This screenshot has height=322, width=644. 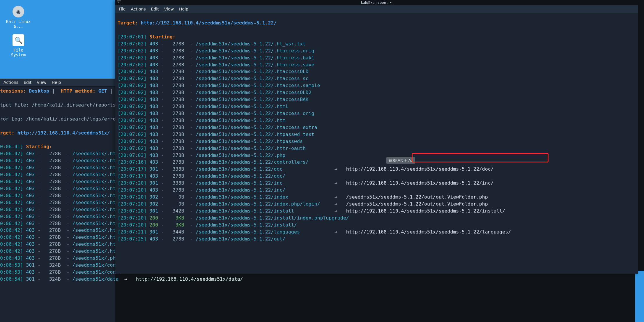 I want to click on terminal-icon: >_, so click(x=119, y=2).